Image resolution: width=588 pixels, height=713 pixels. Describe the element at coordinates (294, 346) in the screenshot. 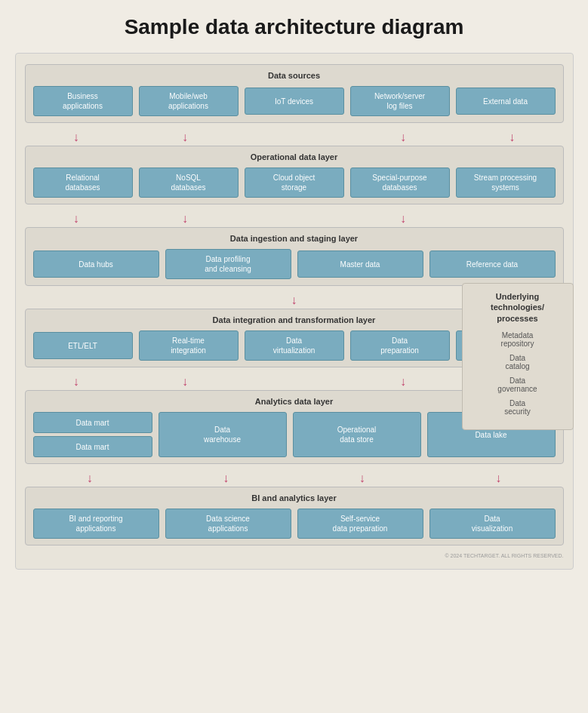

I see `box-data-virtualization: Datavirtualization` at that location.